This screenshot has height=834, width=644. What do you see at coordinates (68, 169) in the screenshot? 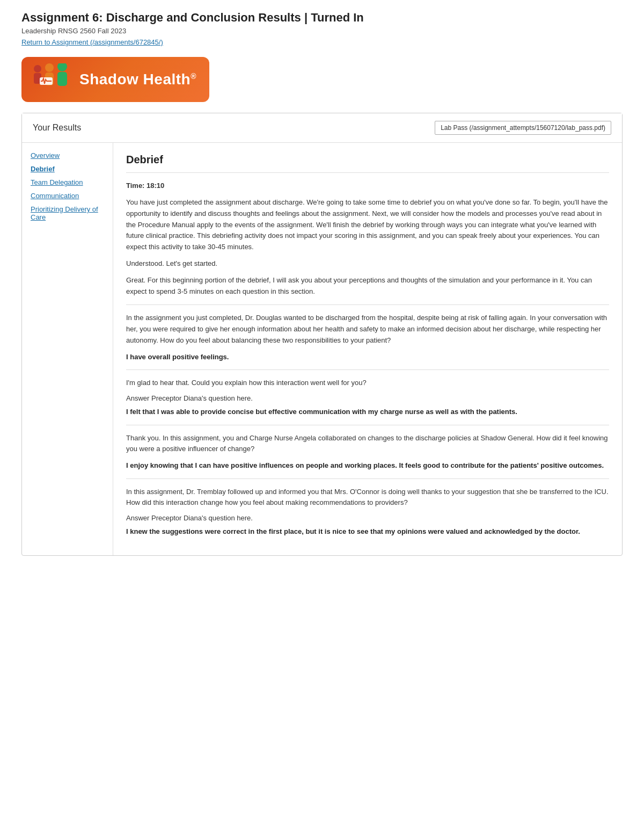
I see `sidebar-item-debrief: Debrief` at bounding box center [68, 169].